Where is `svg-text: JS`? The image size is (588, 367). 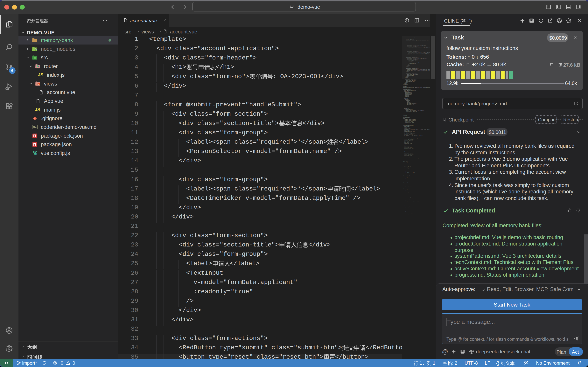
svg-text: JS is located at coordinates (36, 49).